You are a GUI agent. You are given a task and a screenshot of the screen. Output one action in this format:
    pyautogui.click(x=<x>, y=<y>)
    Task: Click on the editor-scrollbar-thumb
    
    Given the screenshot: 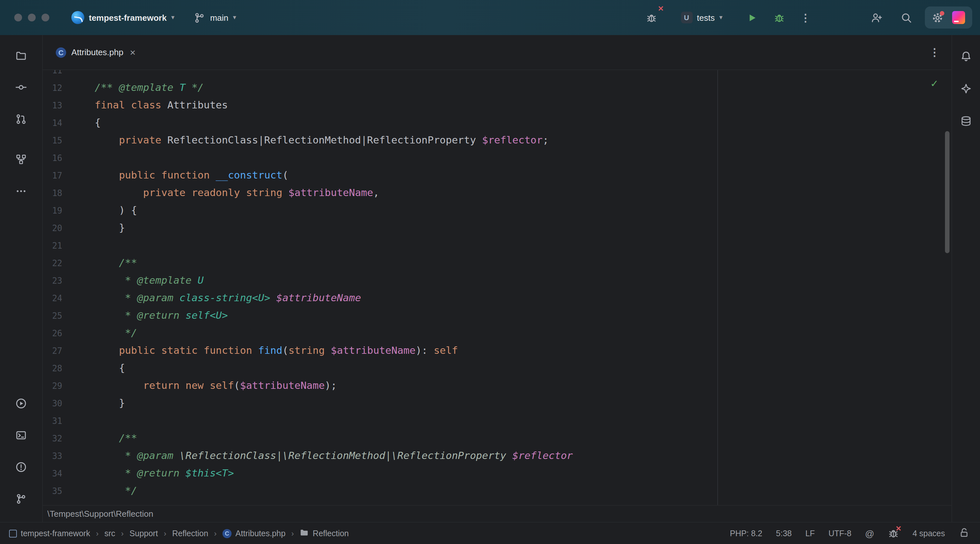 What is the action you would take?
    pyautogui.click(x=947, y=192)
    